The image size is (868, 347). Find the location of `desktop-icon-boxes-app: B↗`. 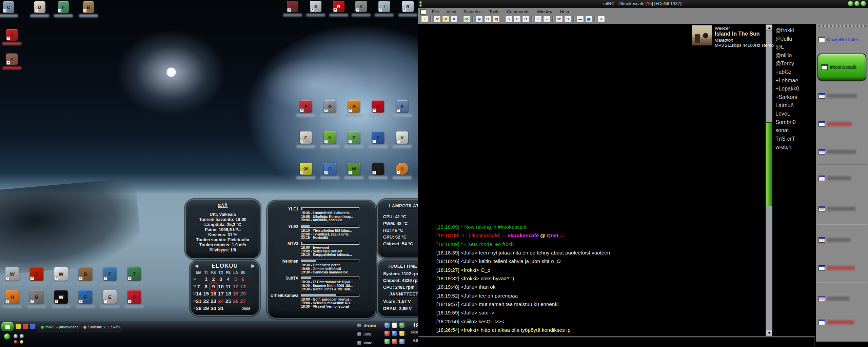

desktop-icon-boxes-app: B↗ is located at coordinates (85, 274).